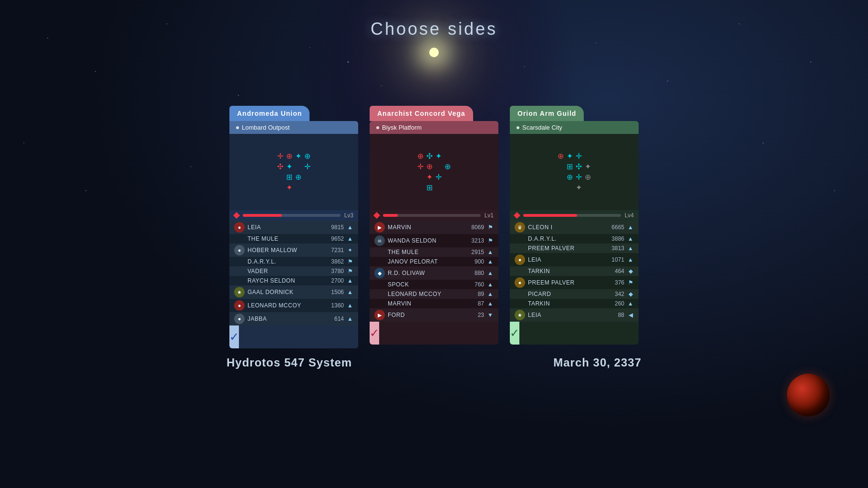 The image size is (868, 488). Describe the element at coordinates (234, 337) in the screenshot. I see `select-button-andromeda: ✓` at that location.